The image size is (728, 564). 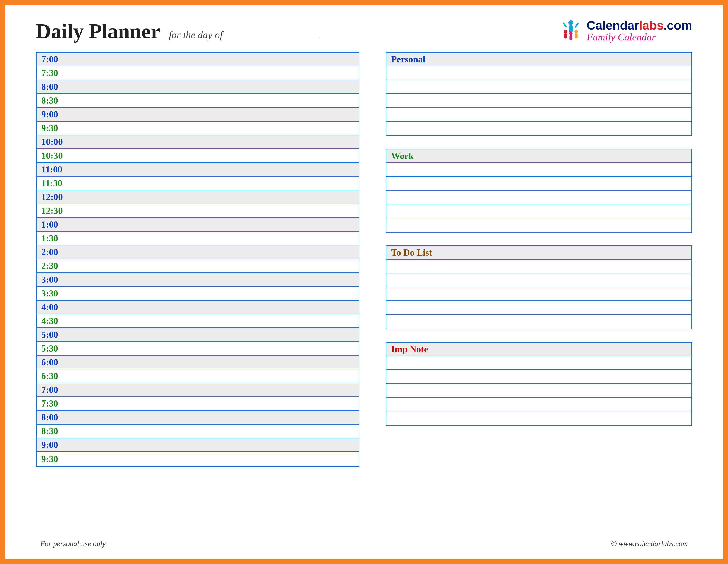 I want to click on time-row: 2:00, so click(x=198, y=252).